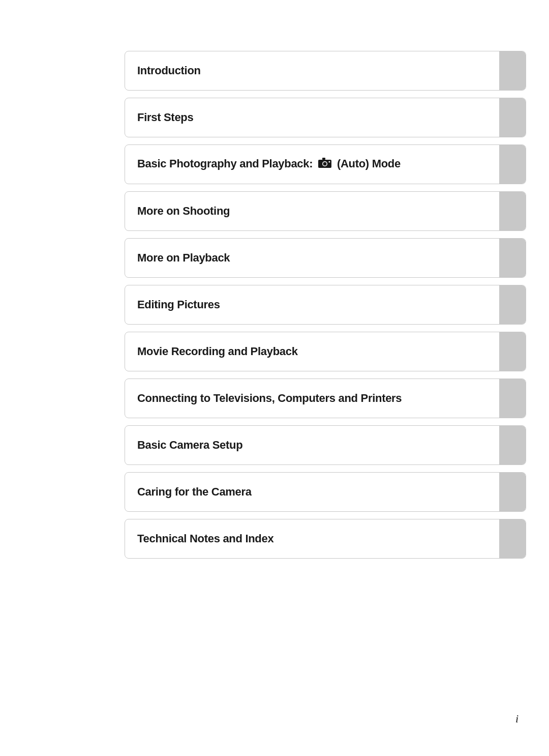  Describe the element at coordinates (205, 539) in the screenshot. I see `toc-item-label: Technical Notes and Index` at that location.